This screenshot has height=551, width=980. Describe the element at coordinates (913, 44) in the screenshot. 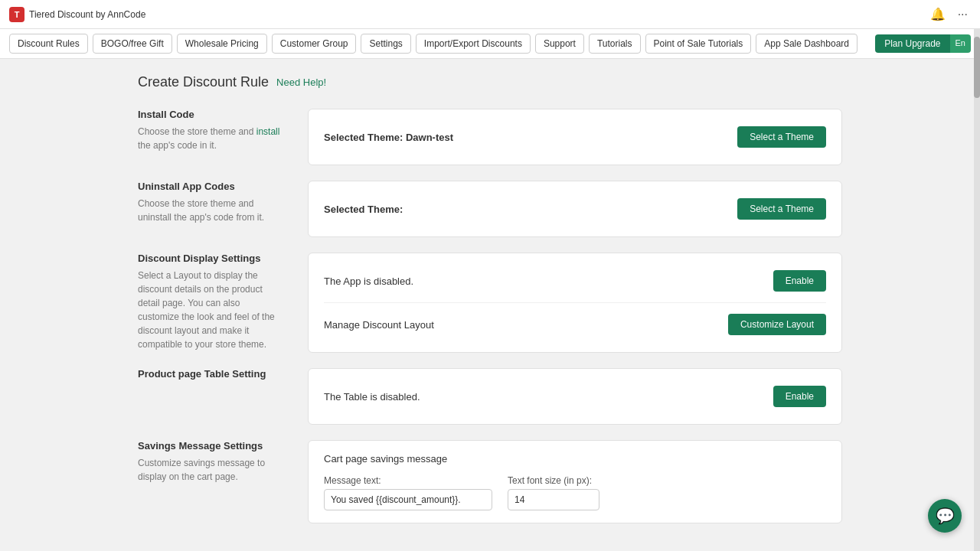

I see `plan-upgrade-button: Plan Upgrade` at that location.